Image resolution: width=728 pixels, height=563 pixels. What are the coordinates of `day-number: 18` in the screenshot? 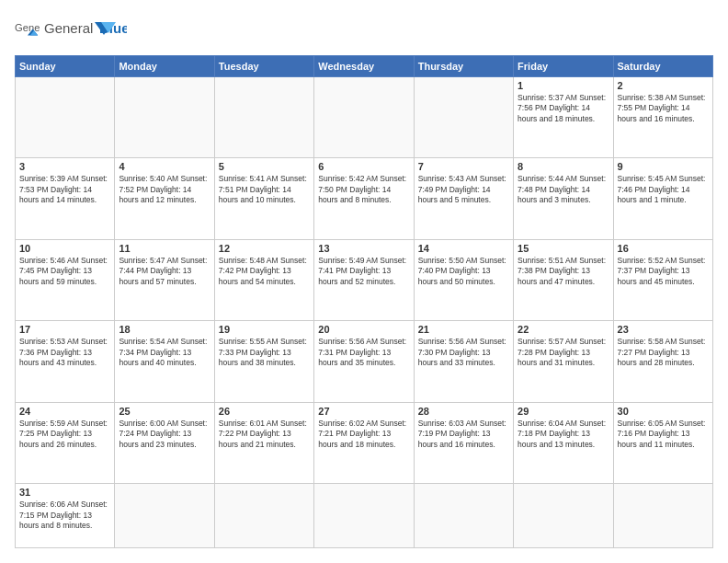 It's located at (164, 329).